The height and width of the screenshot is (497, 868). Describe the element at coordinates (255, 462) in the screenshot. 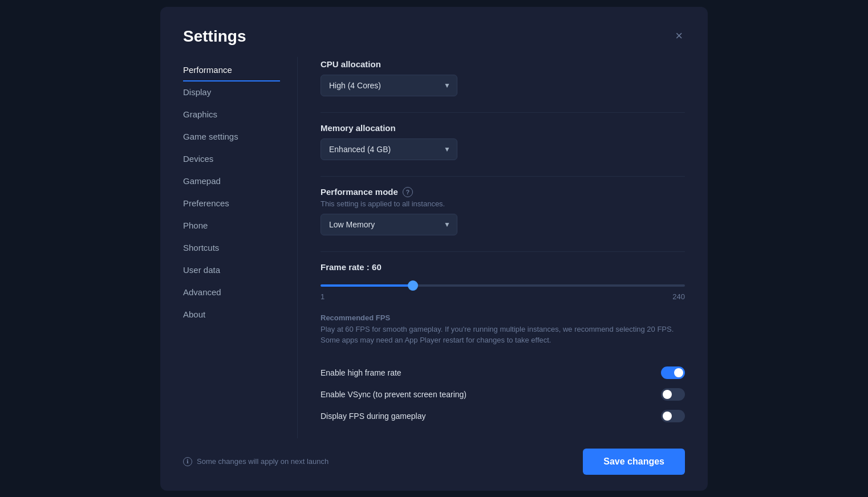

I see `footer-note: ℹ Some changes will apply on next launch` at that location.